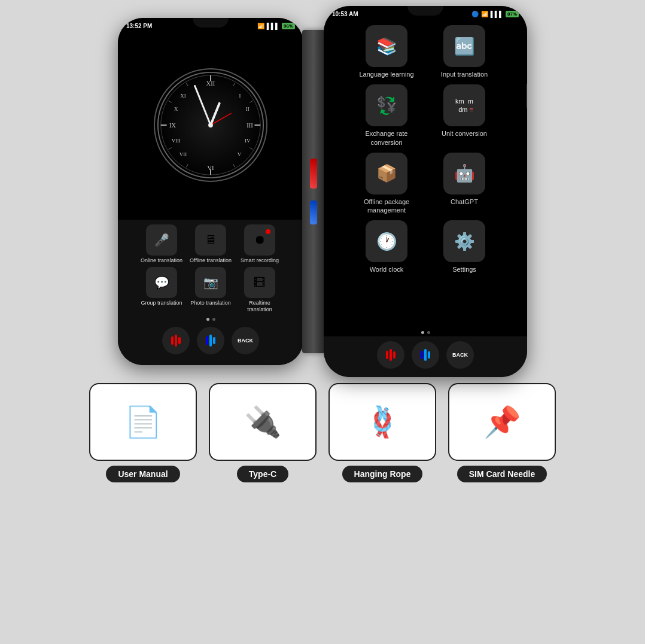 The height and width of the screenshot is (644, 645). Describe the element at coordinates (475, 14) in the screenshot. I see `bluetooth-icon: 🔵` at that location.